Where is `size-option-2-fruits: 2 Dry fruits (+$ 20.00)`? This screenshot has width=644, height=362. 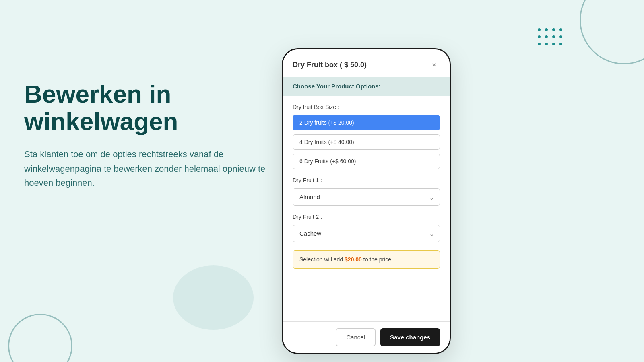 size-option-2-fruits: 2 Dry fruits (+$ 20.00) is located at coordinates (366, 123).